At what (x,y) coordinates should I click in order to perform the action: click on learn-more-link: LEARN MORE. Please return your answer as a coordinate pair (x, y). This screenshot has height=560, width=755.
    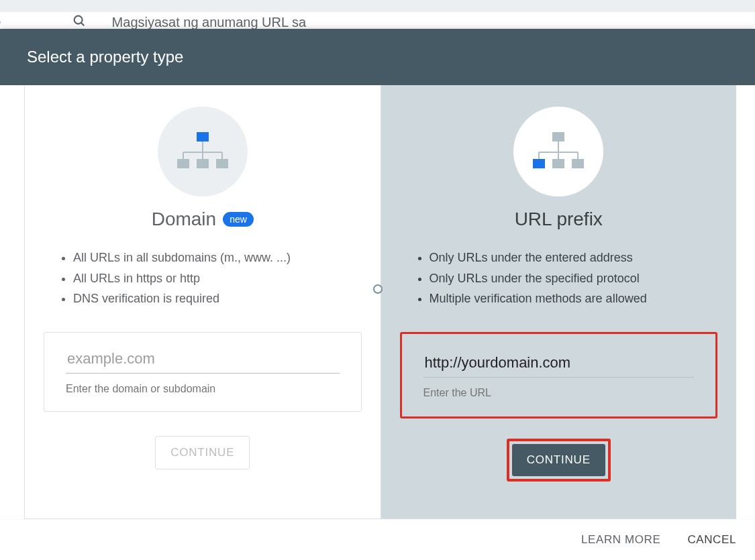
    Looking at the image, I should click on (621, 540).